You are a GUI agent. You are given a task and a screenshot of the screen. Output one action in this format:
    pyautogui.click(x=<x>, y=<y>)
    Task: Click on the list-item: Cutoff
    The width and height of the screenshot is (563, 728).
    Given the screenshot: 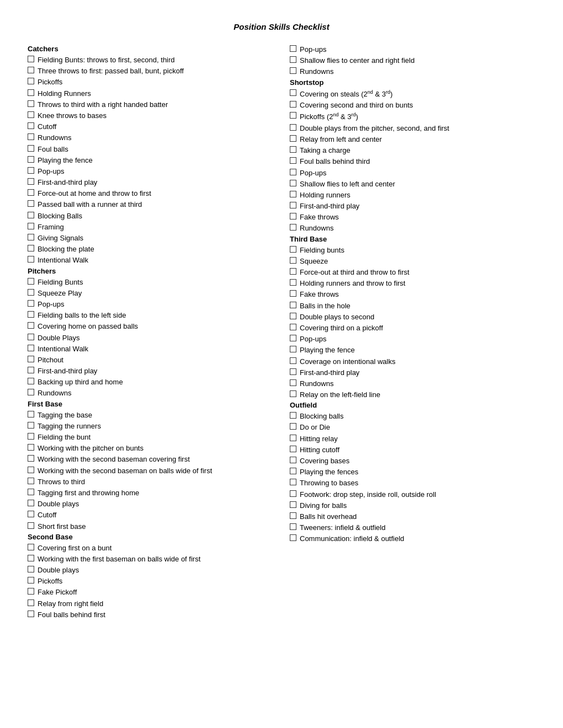 What is the action you would take?
    pyautogui.click(x=150, y=515)
    